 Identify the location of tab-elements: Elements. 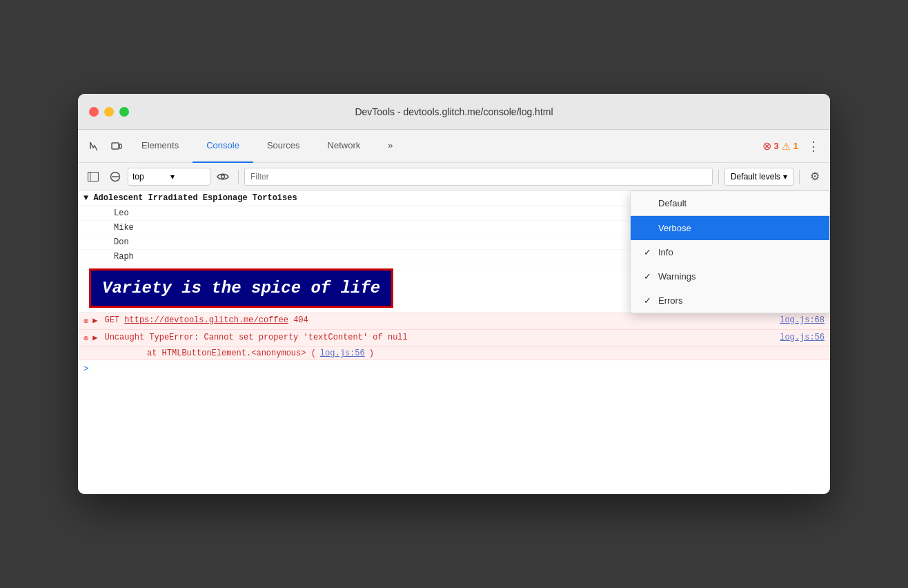
(160, 146).